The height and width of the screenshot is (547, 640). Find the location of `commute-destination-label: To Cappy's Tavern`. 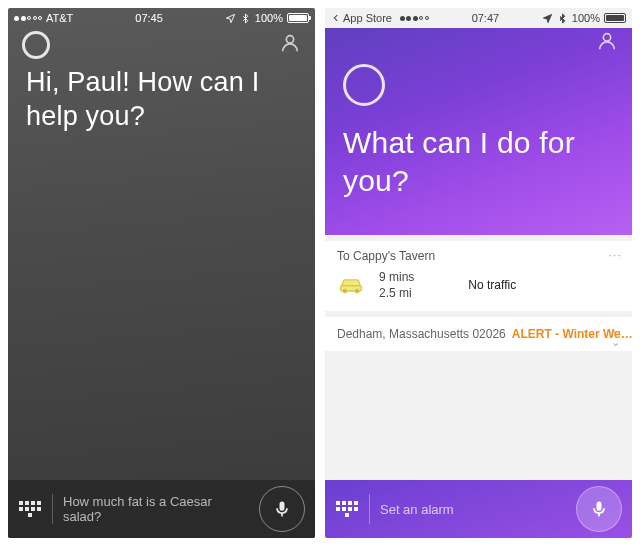

commute-destination-label: To Cappy's Tavern is located at coordinates (478, 256).